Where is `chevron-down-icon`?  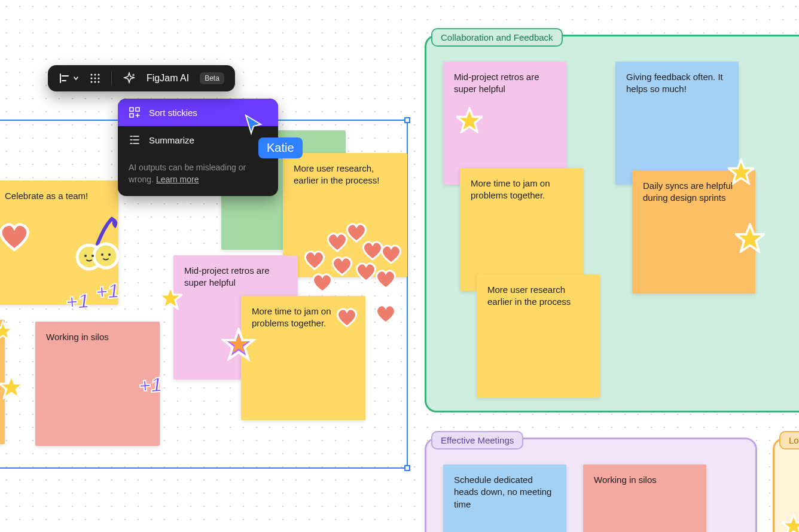
chevron-down-icon is located at coordinates (76, 78).